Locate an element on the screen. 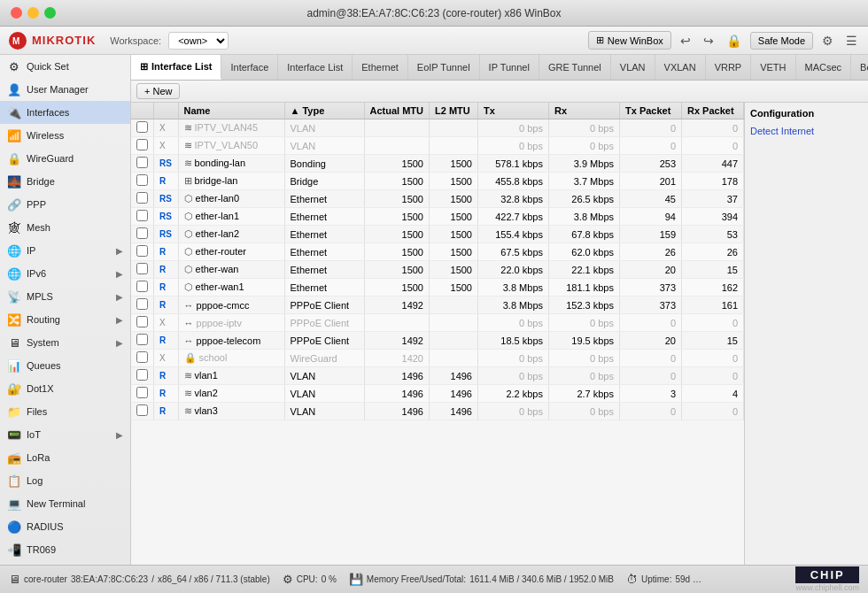  sidebar-item-tools: 🔧 Tools ▶ is located at coordinates (66, 563).